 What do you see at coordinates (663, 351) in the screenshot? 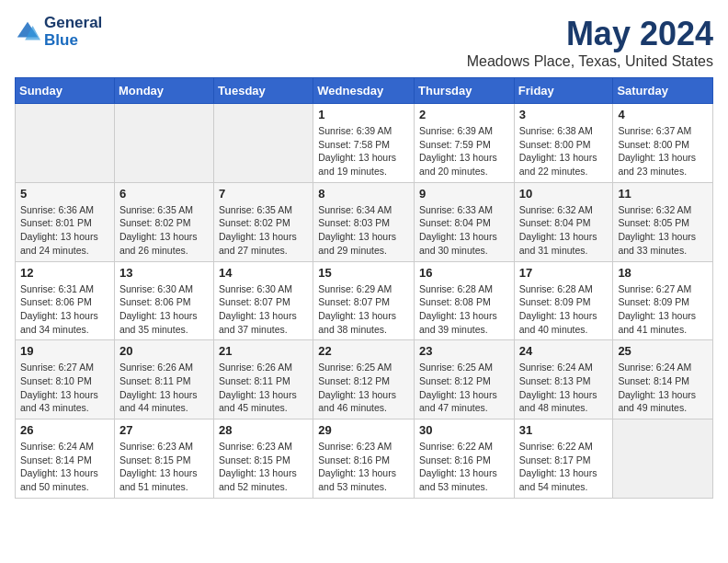
I see `day-number: 25` at bounding box center [663, 351].